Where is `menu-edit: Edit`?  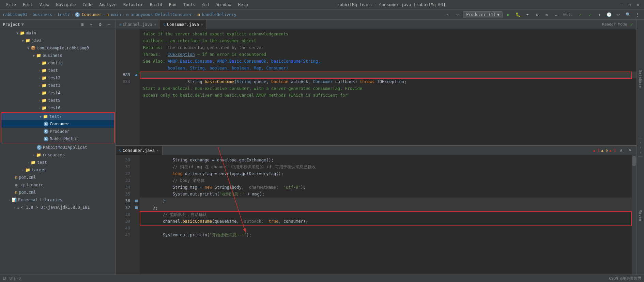 menu-edit: Edit is located at coordinates (28, 5).